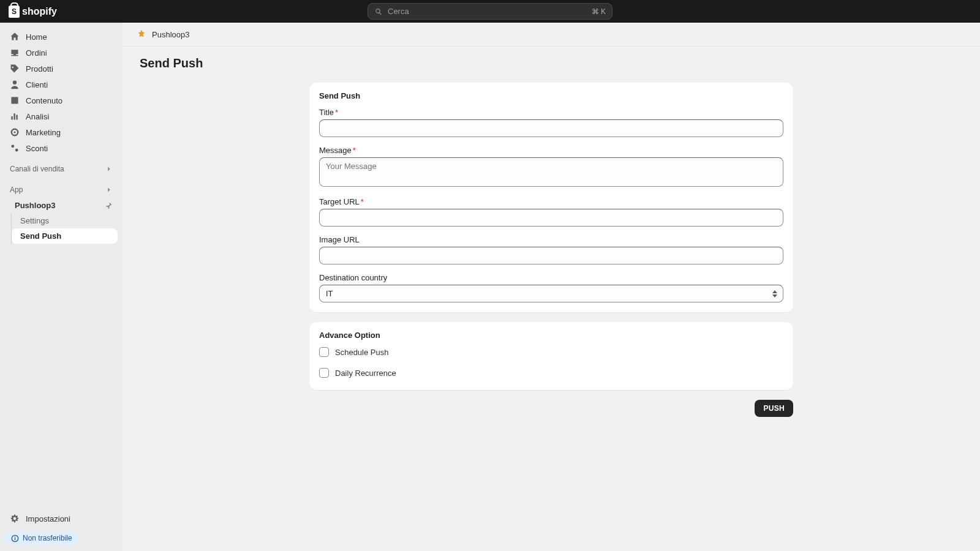 The height and width of the screenshot is (551, 980). What do you see at coordinates (44, 100) in the screenshot?
I see `nav-content-label: Contenuto` at bounding box center [44, 100].